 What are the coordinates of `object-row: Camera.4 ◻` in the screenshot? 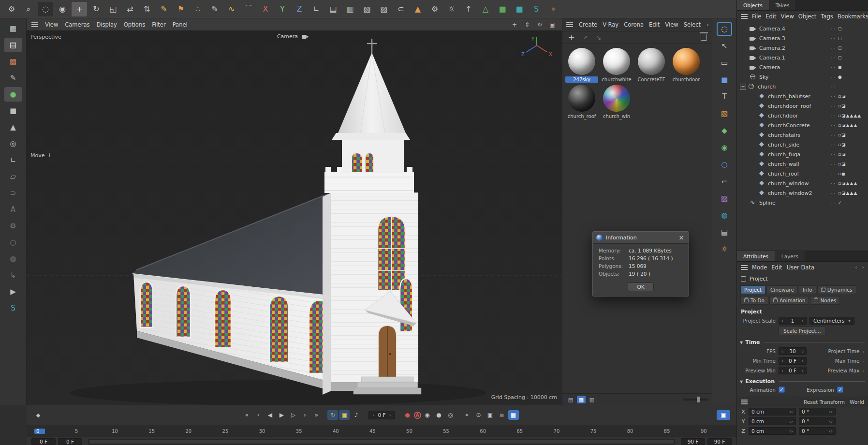 It's located at (803, 29).